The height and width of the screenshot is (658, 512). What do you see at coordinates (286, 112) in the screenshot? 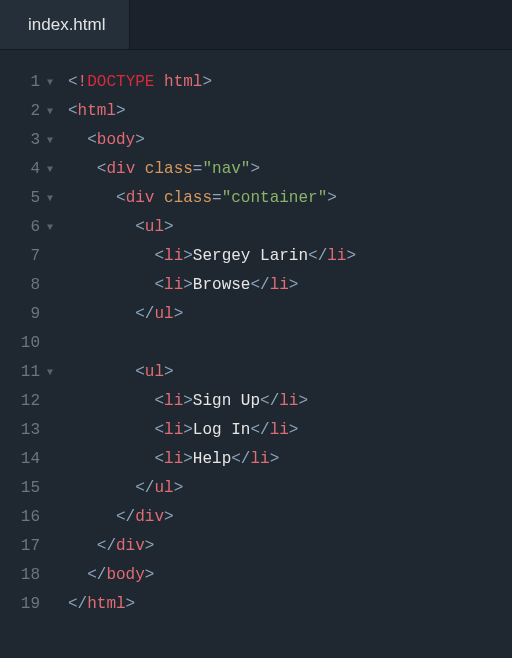
I see `code-line: <html>` at bounding box center [286, 112].